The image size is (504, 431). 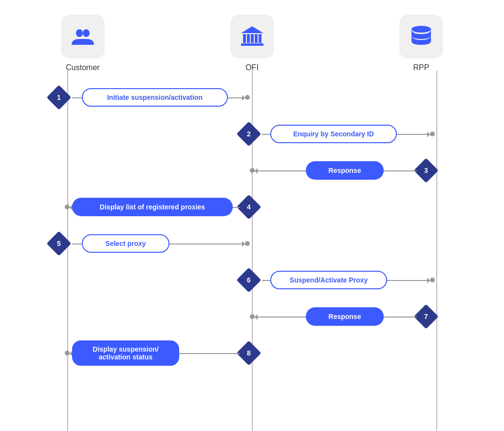 I want to click on step-5-msg: Select proxy, so click(x=126, y=244).